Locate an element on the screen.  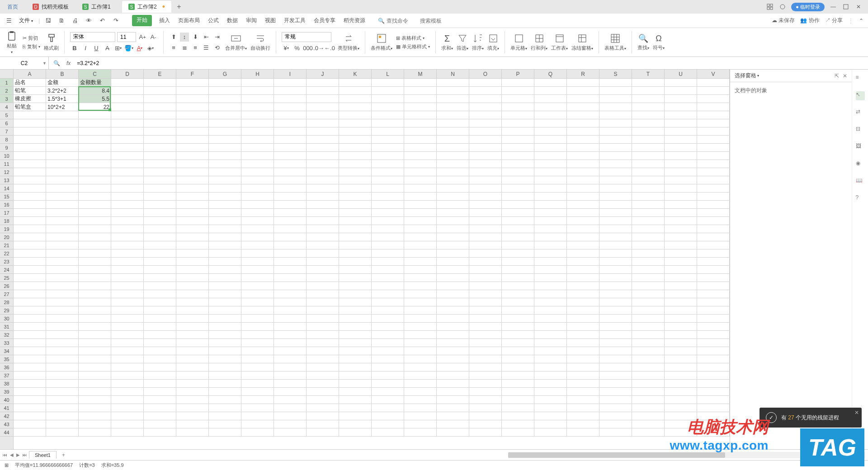
row-header: 19 is located at coordinates (6, 229).